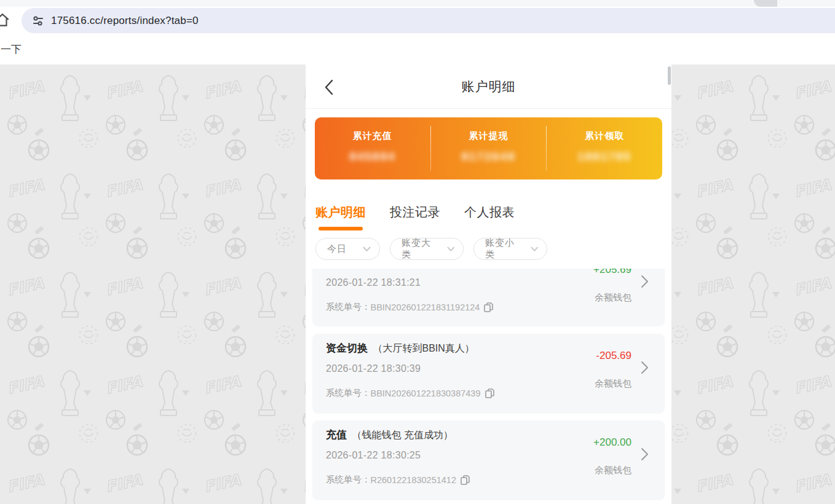  I want to click on order-number: BBIN202601221831192124, so click(425, 307).